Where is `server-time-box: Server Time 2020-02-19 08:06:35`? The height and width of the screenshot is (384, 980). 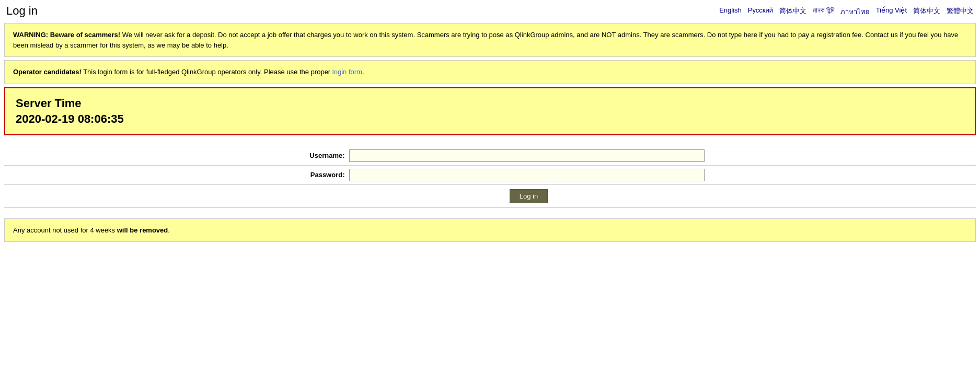 server-time-box: Server Time 2020-02-19 08:06:35 is located at coordinates (490, 111).